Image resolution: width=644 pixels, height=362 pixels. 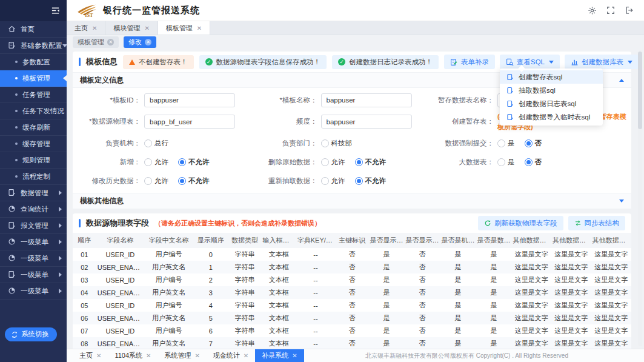 What do you see at coordinates (156, 143) in the screenshot?
I see `radio-org-headoffice: 总行` at bounding box center [156, 143].